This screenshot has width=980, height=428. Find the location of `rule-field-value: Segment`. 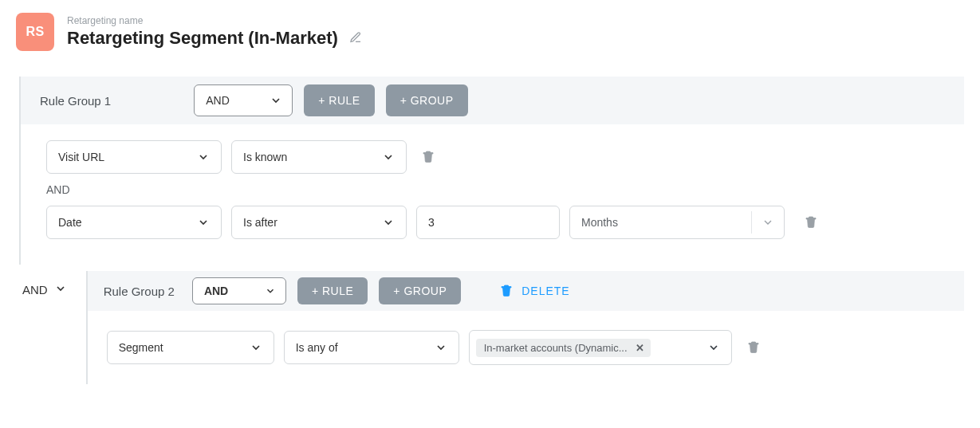

rule-field-value: Segment is located at coordinates (141, 348).